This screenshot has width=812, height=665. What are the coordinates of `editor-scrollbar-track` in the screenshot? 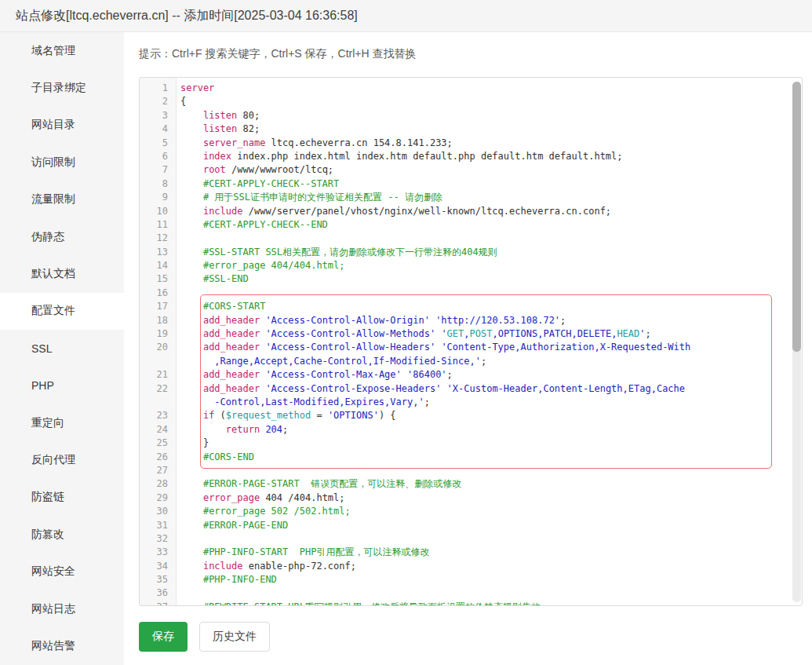 It's located at (797, 342).